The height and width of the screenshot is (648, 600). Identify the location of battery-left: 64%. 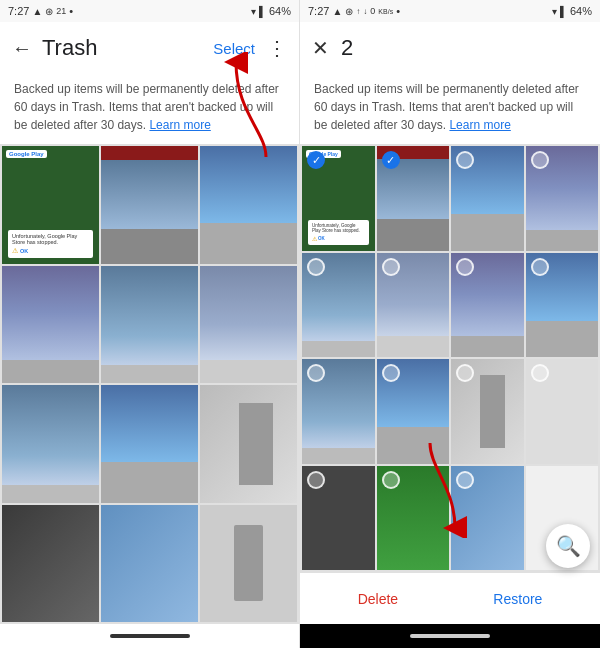
(280, 11).